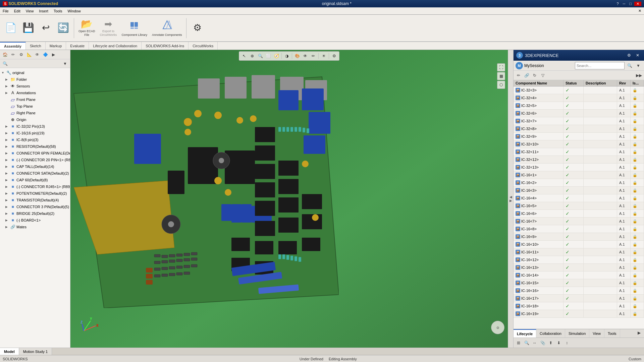 This screenshot has height=362, width=644. What do you see at coordinates (535, 343) in the screenshot?
I see `rp-lifecycle-btn3: ↔` at bounding box center [535, 343].